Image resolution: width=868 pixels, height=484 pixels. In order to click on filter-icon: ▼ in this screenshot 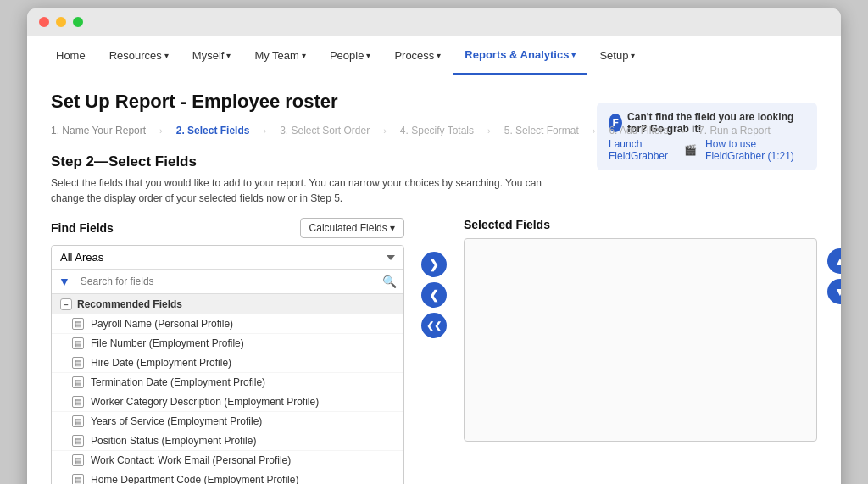, I will do `click(64, 281)`.